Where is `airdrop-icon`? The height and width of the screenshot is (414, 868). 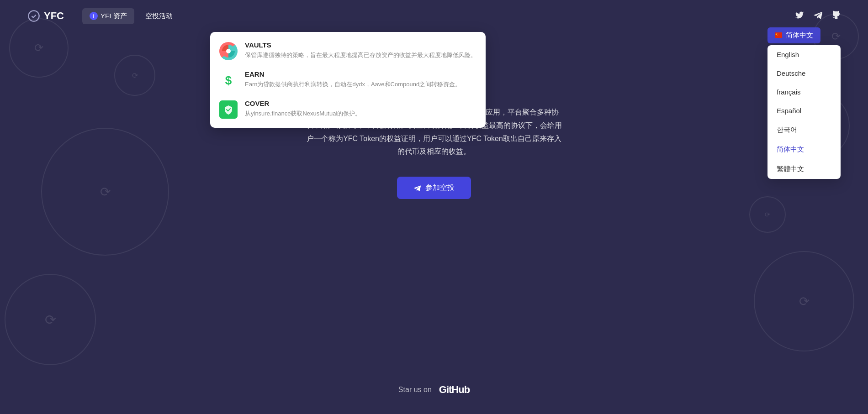 airdrop-icon is located at coordinates (417, 188).